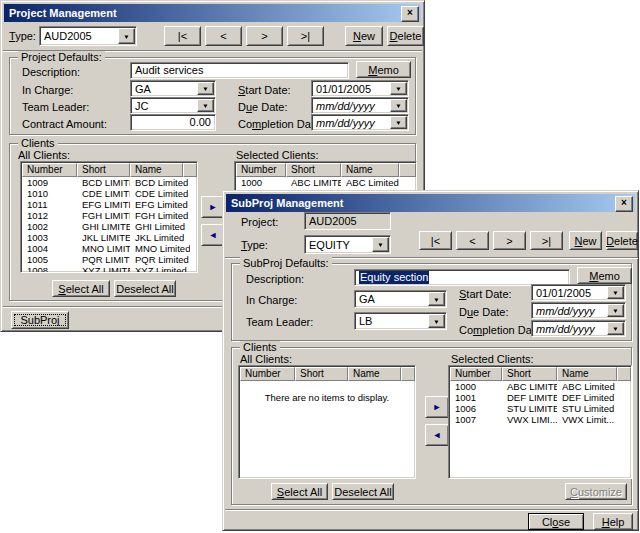 The height and width of the screenshot is (533, 640). What do you see at coordinates (266, 359) in the screenshot?
I see `all-clients-label: All Clients:` at bounding box center [266, 359].